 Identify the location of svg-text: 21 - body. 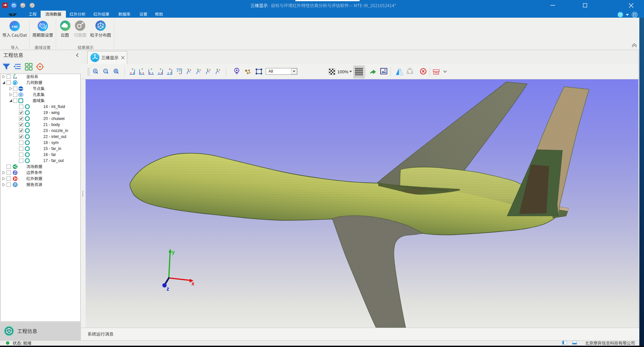
(52, 125).